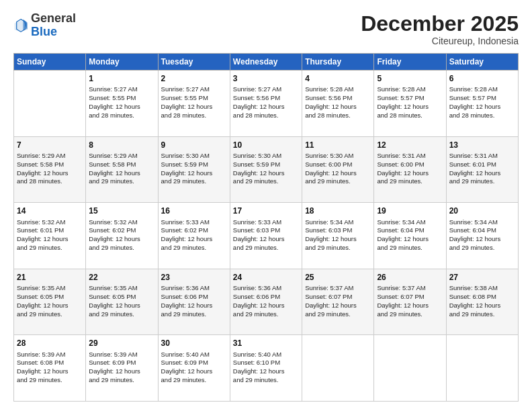 The width and height of the screenshot is (532, 411). Describe the element at coordinates (482, 297) in the screenshot. I see `day-info-line: Sunset: 6:08 PM` at that location.